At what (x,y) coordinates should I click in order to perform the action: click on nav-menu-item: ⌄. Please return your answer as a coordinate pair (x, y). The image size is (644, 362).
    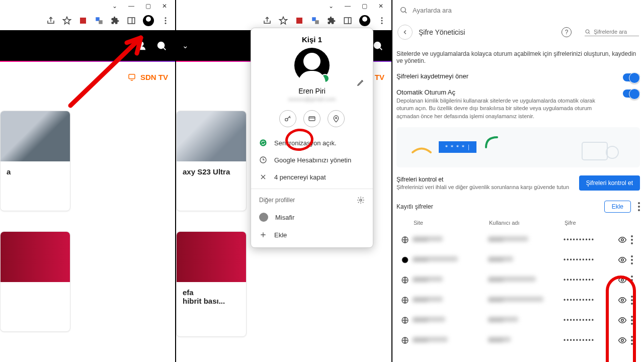
    Looking at the image, I should click on (185, 46).